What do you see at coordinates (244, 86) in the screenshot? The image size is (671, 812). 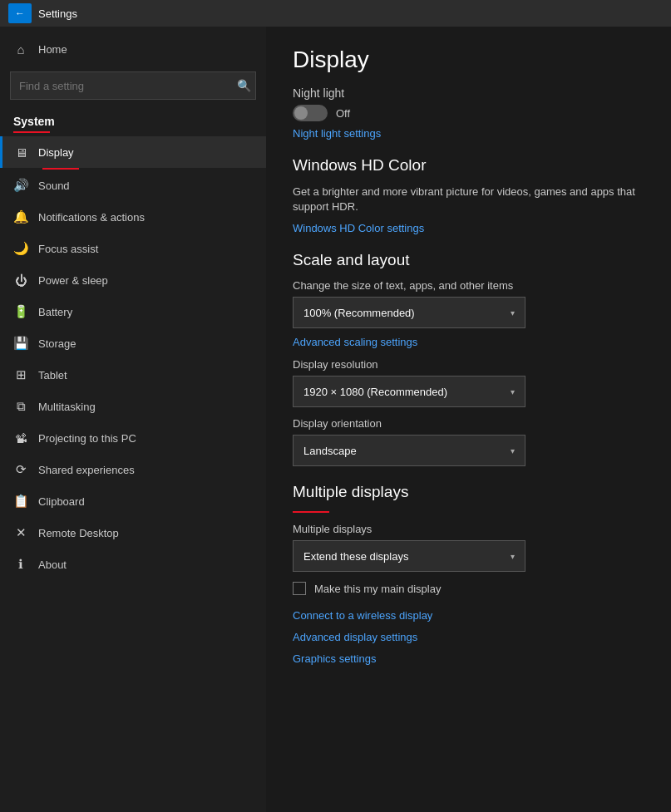 I see `search-icon: 🔍` at bounding box center [244, 86].